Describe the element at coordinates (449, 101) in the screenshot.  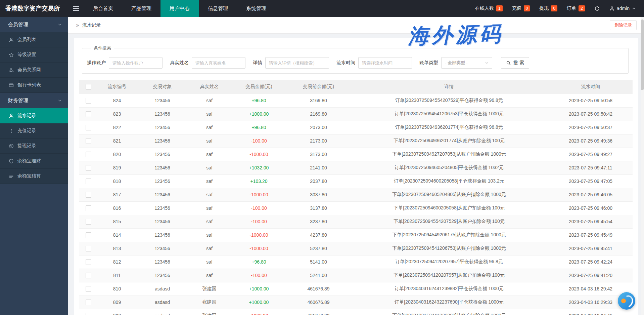
I see `cell-detail: 订单[20230725094554207529]平仓获得金额 96.8元` at that location.